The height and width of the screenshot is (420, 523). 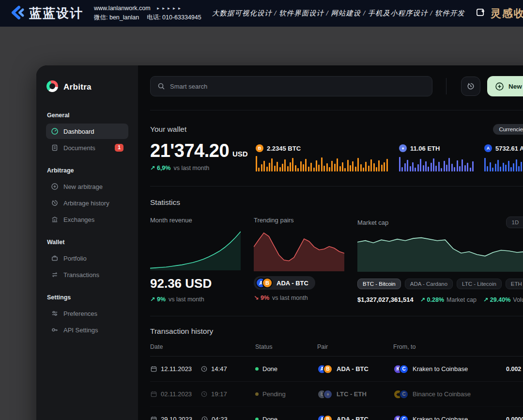 What do you see at coordinates (292, 86) in the screenshot?
I see `search-box` at bounding box center [292, 86].